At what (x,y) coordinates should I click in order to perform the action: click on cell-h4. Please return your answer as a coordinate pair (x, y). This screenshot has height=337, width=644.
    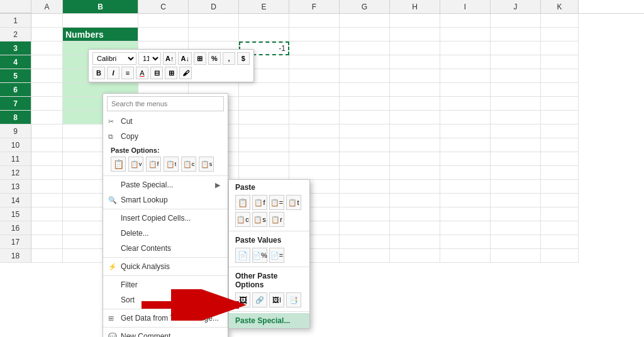
    Looking at the image, I should click on (415, 62).